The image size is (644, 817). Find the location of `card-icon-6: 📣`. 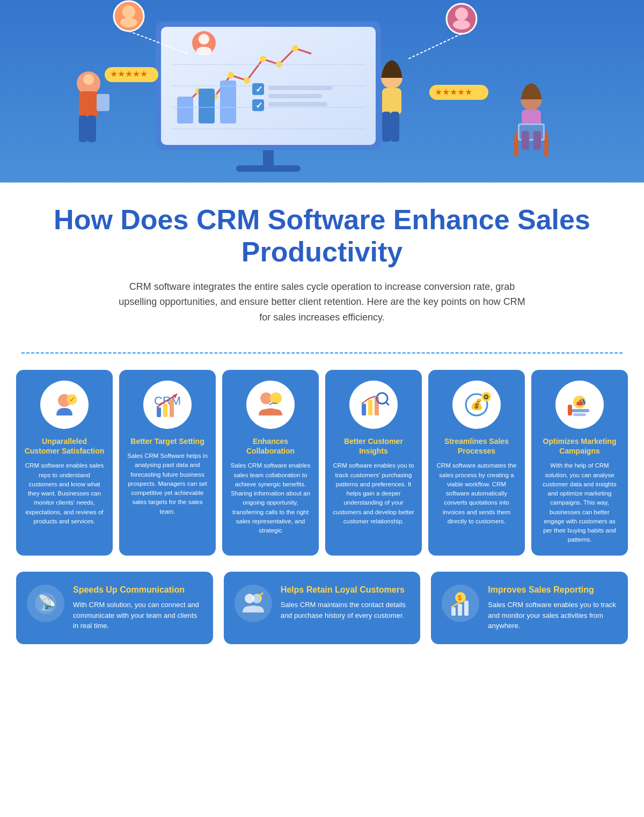

card-icon-6: 📣 is located at coordinates (580, 405).